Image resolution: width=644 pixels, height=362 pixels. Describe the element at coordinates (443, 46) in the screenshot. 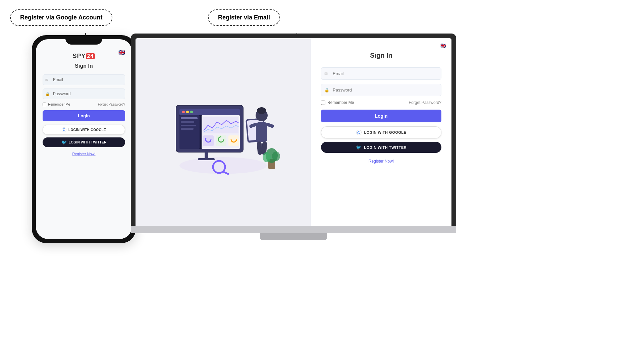

I see `laptop-flag-icon: 🇬🇧` at that location.